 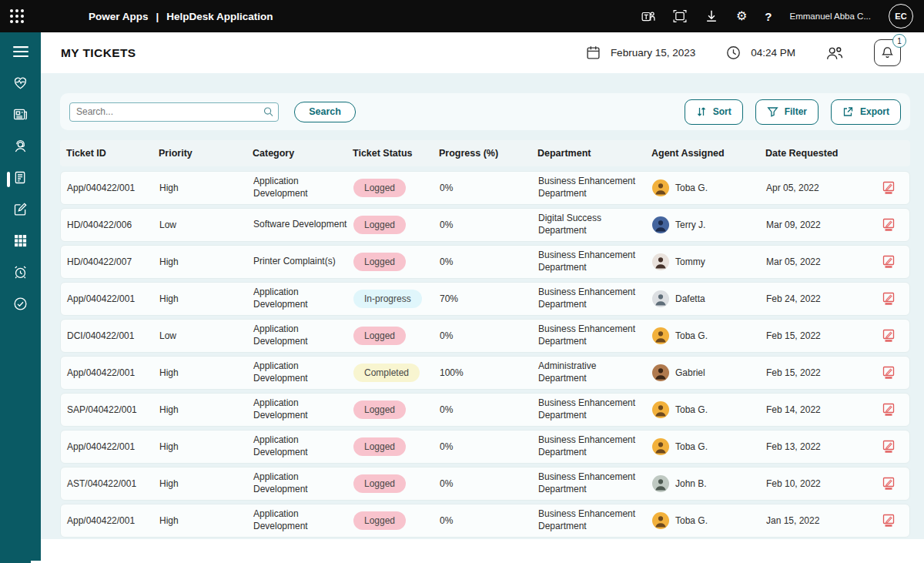 What do you see at coordinates (865, 112) in the screenshot?
I see `export-button: Export` at bounding box center [865, 112].